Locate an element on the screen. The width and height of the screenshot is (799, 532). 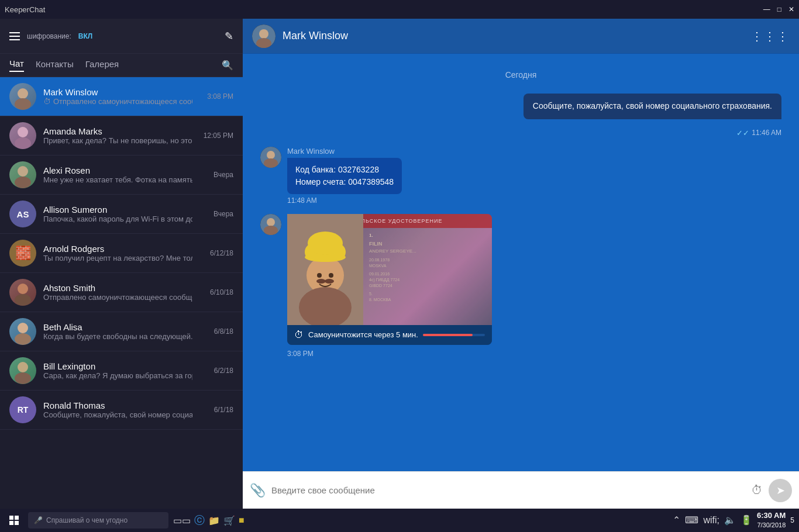
avatar-ahston-smith is located at coordinates (23, 292).